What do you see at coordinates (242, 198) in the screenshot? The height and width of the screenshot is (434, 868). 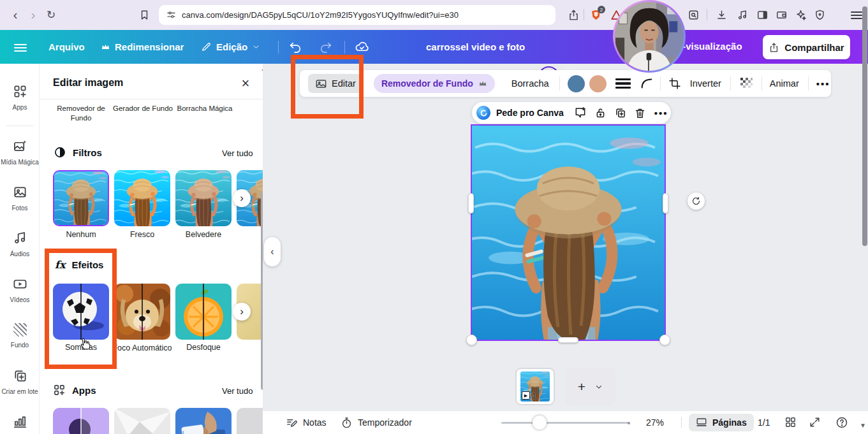 I see `filters-next-arrow: ›` at bounding box center [242, 198].